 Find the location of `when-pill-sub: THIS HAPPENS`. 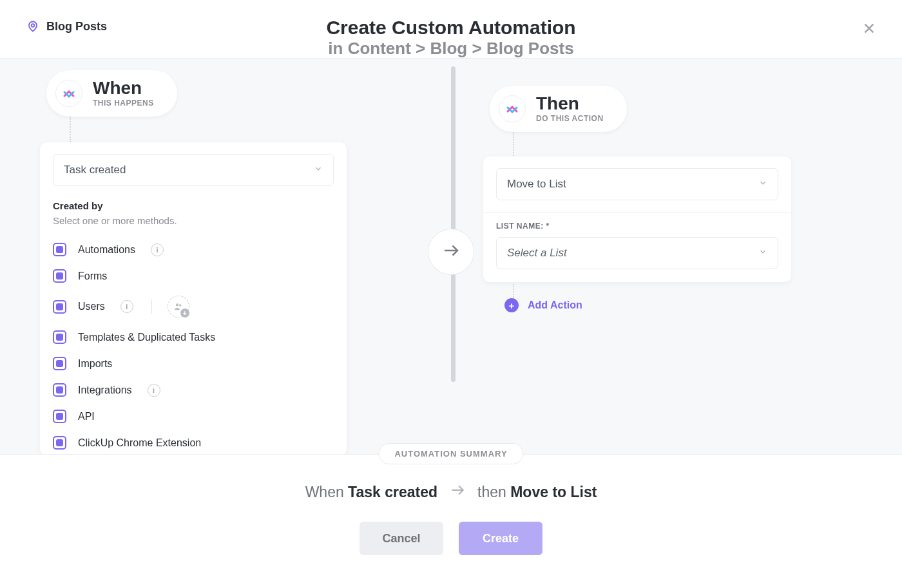

when-pill-sub: THIS HAPPENS is located at coordinates (124, 103).